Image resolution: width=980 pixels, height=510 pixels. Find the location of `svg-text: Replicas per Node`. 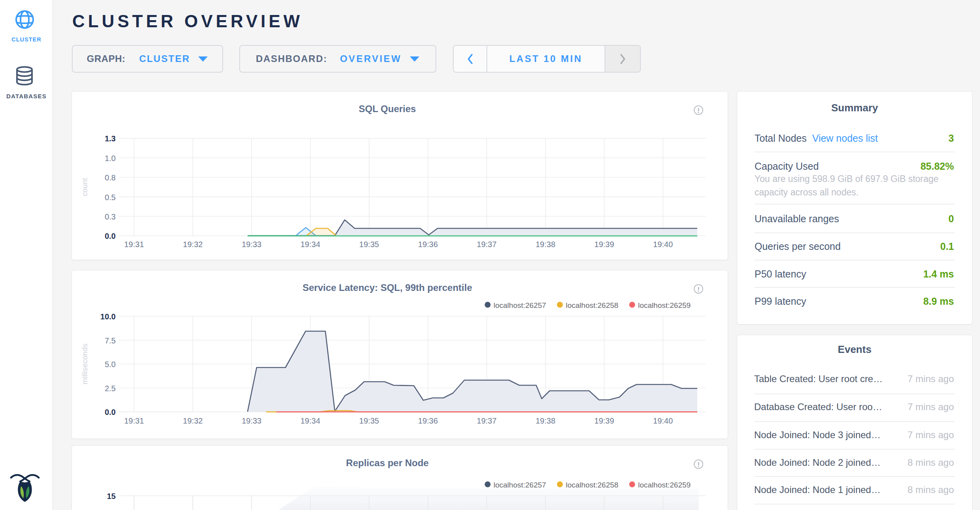

svg-text: Replicas per Node is located at coordinates (387, 463).